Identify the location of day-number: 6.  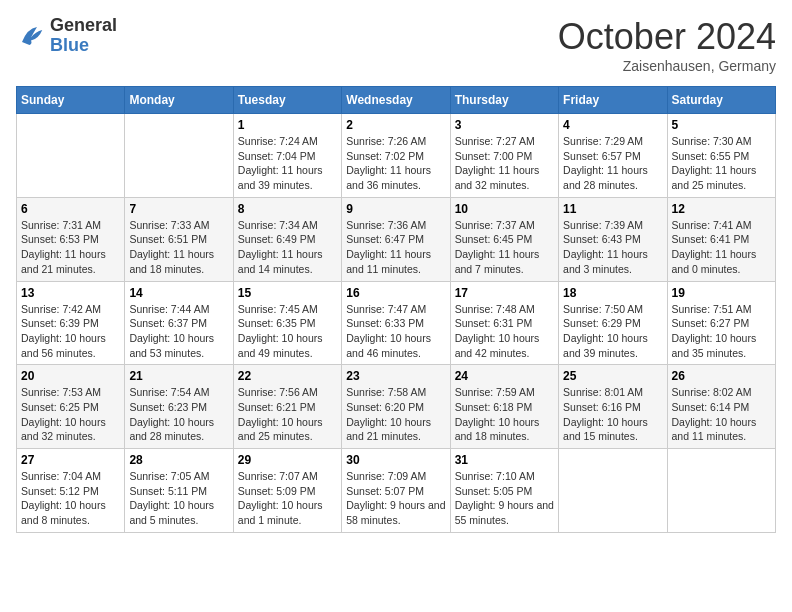
(70, 209).